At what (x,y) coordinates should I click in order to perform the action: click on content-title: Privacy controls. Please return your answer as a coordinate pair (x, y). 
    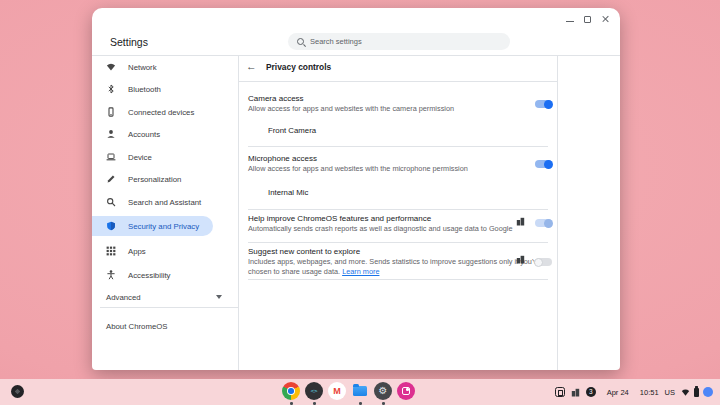
    Looking at the image, I should click on (298, 68).